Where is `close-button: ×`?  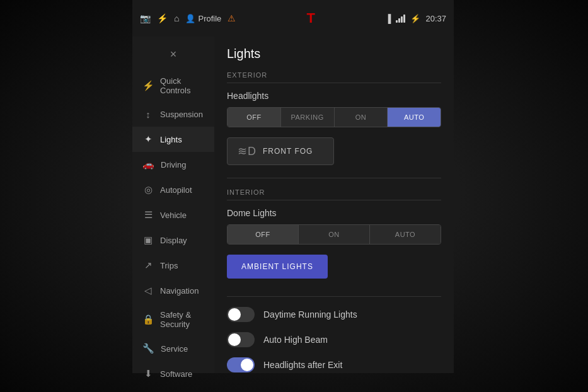
close-button: × is located at coordinates (173, 54).